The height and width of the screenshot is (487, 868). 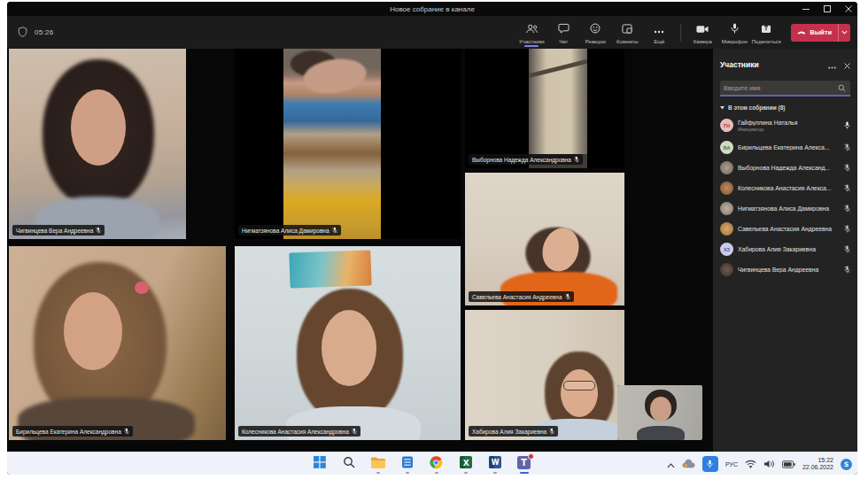 I want to click on close-button, so click(x=849, y=9).